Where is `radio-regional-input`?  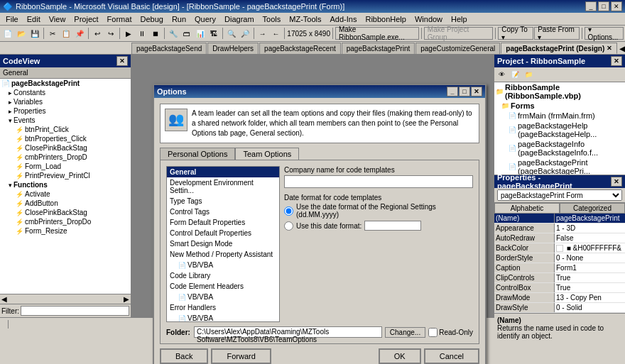 radio-regional-input is located at coordinates (288, 211).